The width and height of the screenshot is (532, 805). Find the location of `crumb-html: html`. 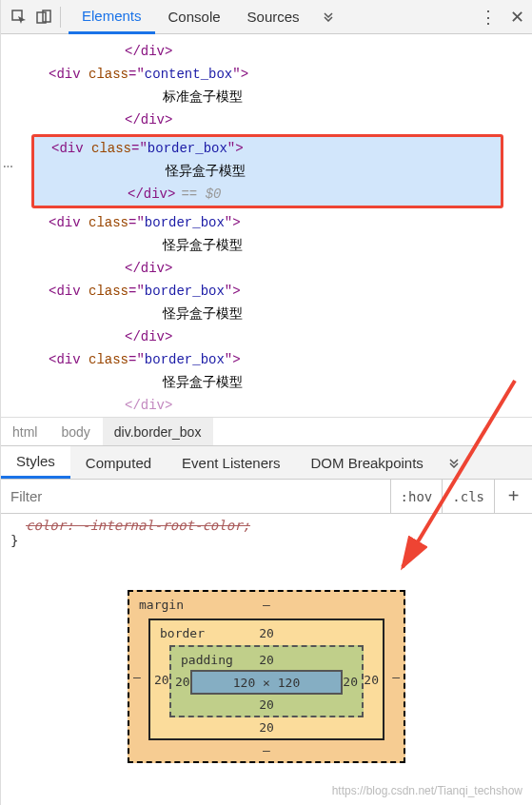

crumb-html: html is located at coordinates (25, 432).